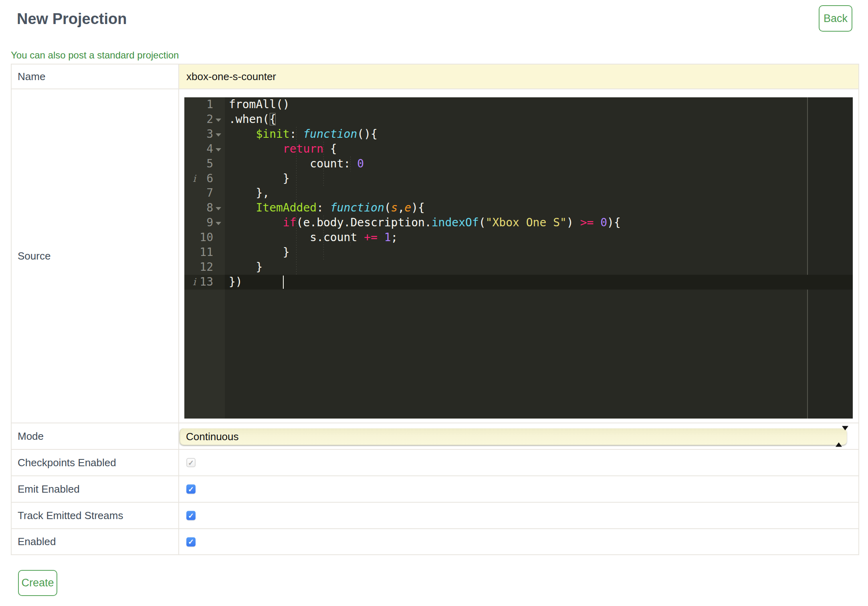  What do you see at coordinates (199, 268) in the screenshot?
I see `gutter-line-number: 12` at bounding box center [199, 268].